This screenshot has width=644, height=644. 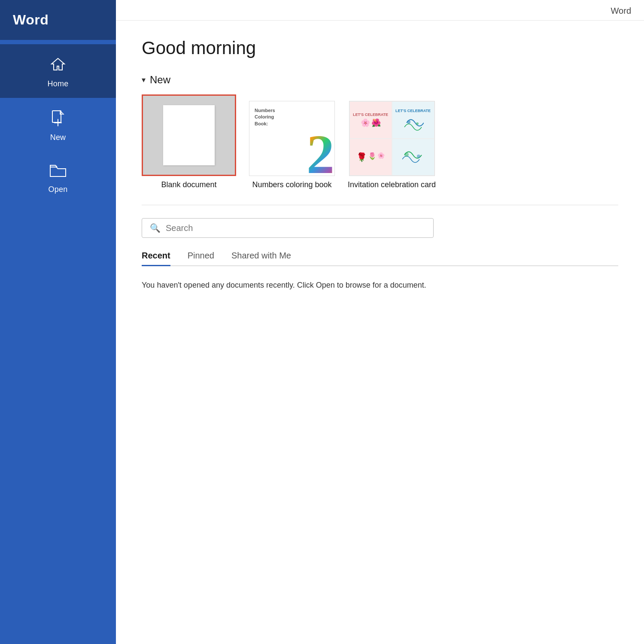 What do you see at coordinates (156, 258) in the screenshot?
I see `tab-recent: Recent` at bounding box center [156, 258].